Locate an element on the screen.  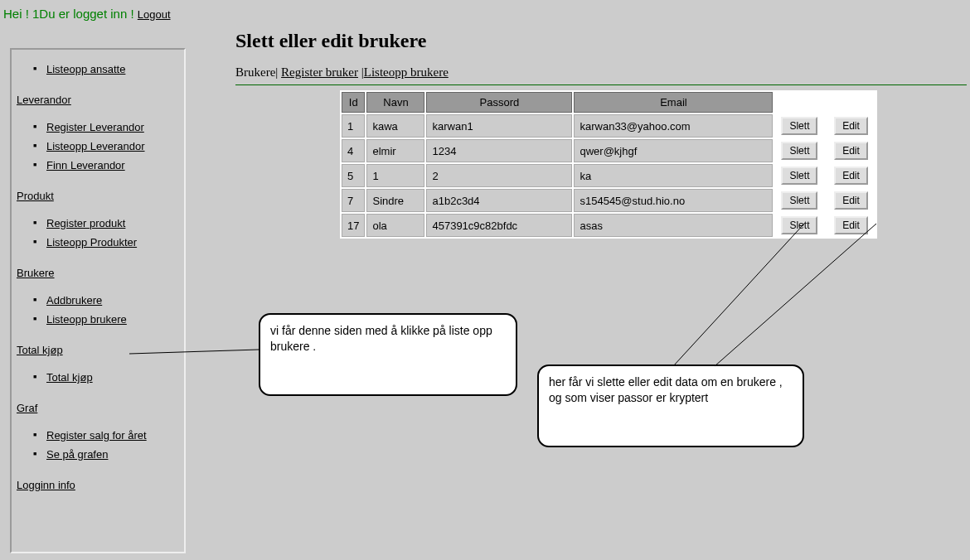
table-row: 17ola457391c9c82bfdcasasSlettEdit is located at coordinates (609, 225).